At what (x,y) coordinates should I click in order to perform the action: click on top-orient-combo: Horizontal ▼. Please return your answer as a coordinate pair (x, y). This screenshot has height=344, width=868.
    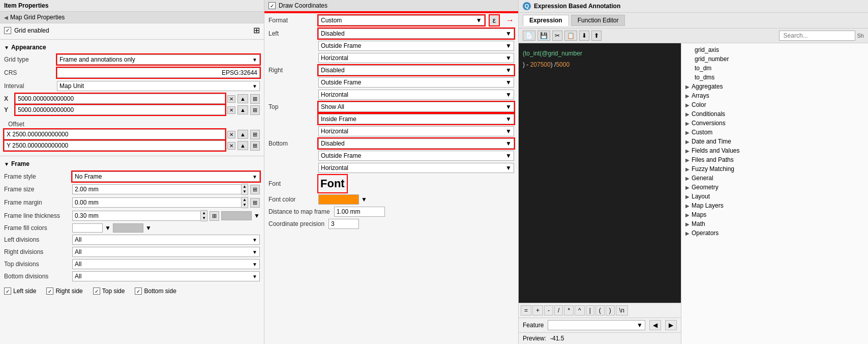
    Looking at the image, I should click on (416, 131).